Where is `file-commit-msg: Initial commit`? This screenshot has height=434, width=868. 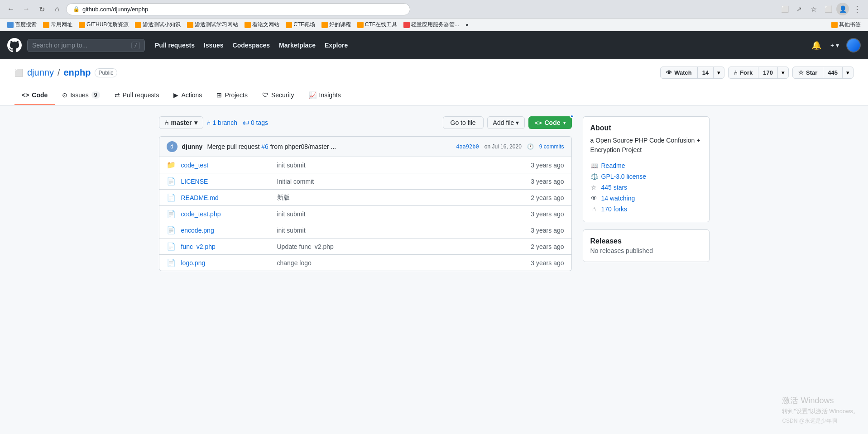
file-commit-msg: Initial commit is located at coordinates (401, 181).